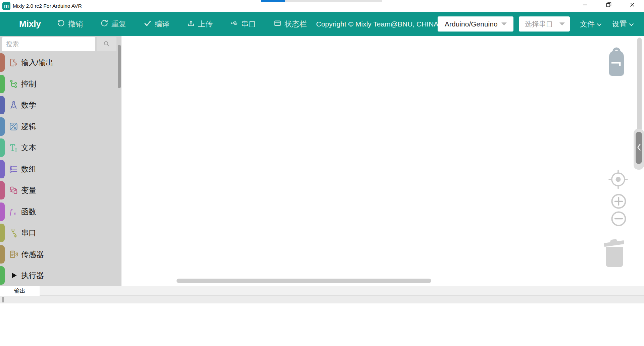 The image size is (644, 346). What do you see at coordinates (61, 169) in the screenshot?
I see `sidebar-item-array: 数组` at bounding box center [61, 169].